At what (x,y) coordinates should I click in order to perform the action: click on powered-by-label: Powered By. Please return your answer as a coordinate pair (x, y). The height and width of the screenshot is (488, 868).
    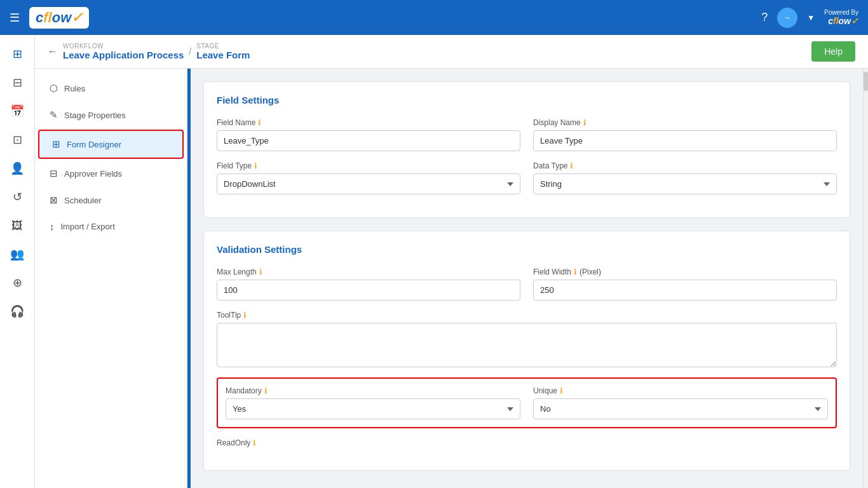
    Looking at the image, I should click on (841, 13).